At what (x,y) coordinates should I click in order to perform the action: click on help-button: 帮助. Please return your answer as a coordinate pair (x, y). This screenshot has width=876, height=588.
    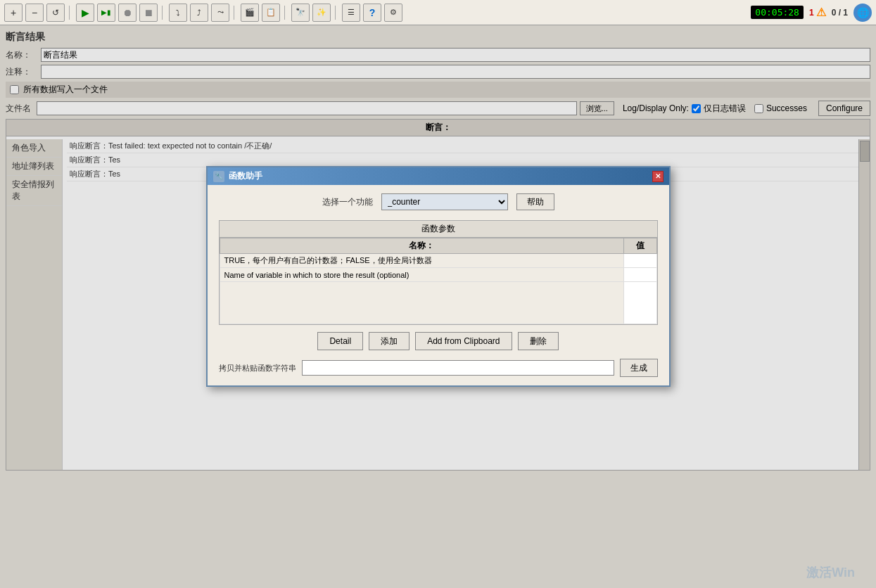
    Looking at the image, I should click on (535, 202).